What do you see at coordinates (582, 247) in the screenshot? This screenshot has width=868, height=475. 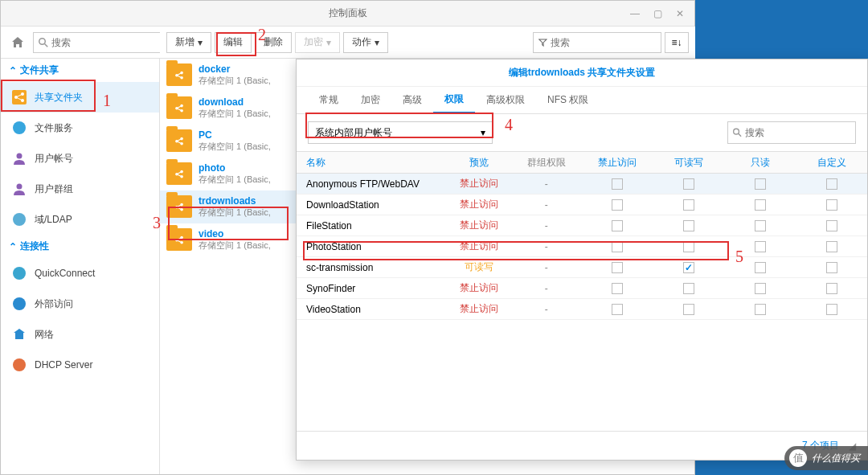 I see `table-row: PhotoStation禁止访问-` at bounding box center [582, 247].